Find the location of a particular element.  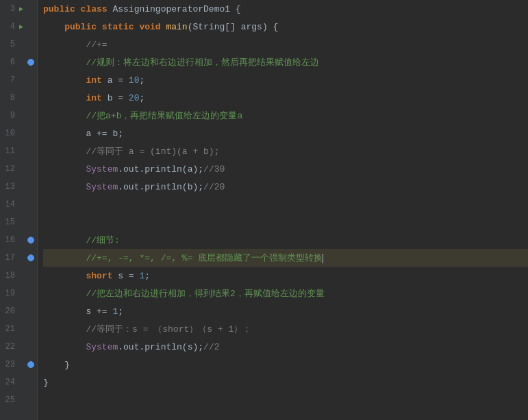

token-kw: void is located at coordinates (152, 27).